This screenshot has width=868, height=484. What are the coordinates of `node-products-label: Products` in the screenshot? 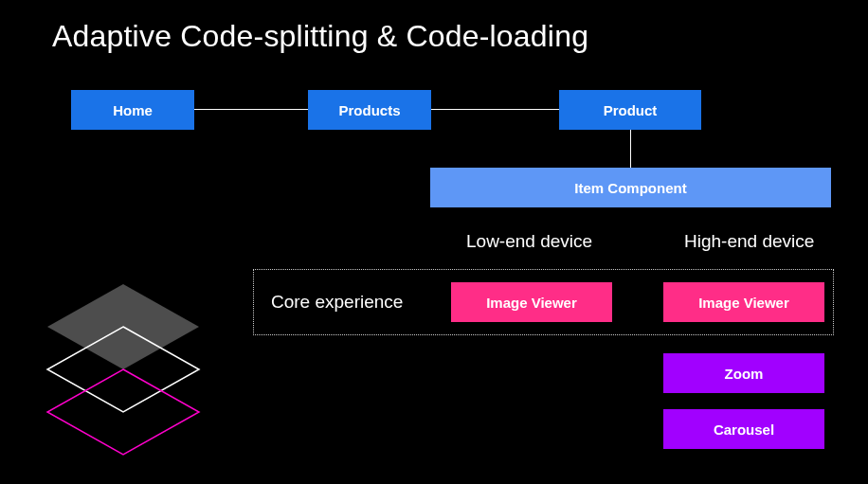 It's located at (370, 110).